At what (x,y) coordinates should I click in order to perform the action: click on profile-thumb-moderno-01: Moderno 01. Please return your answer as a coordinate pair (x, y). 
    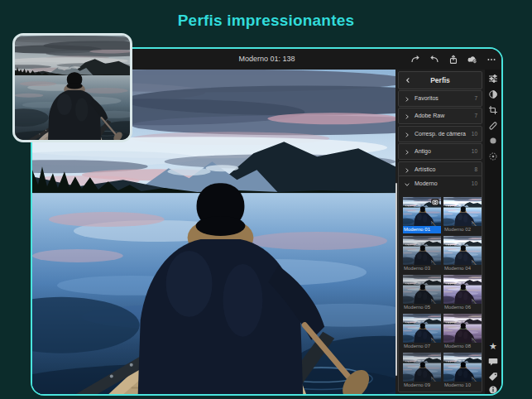
    Looking at the image, I should click on (422, 215).